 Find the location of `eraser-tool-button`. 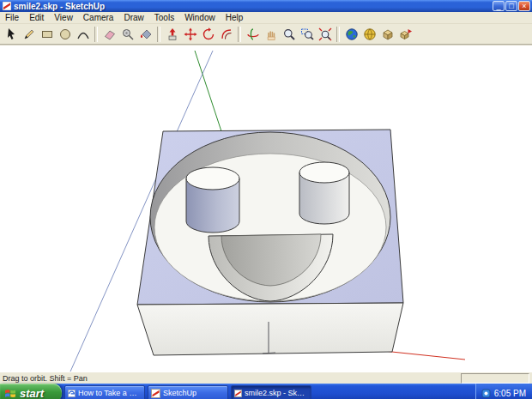

eraser-tool-button is located at coordinates (110, 34).